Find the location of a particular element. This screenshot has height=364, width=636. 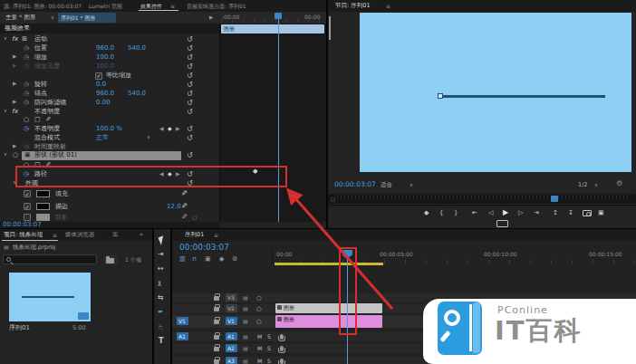

anchor-y-value: 540.0 is located at coordinates (137, 94).